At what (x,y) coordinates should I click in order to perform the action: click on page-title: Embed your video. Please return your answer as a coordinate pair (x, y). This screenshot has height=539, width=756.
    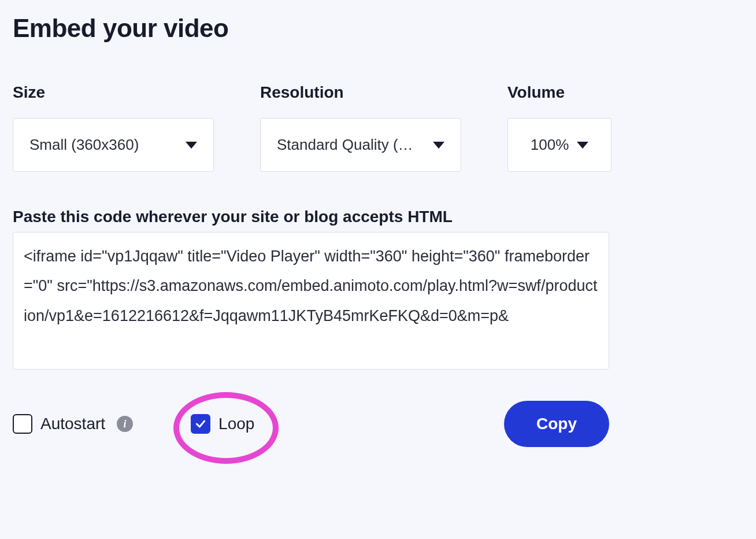
    Looking at the image, I should click on (378, 28).